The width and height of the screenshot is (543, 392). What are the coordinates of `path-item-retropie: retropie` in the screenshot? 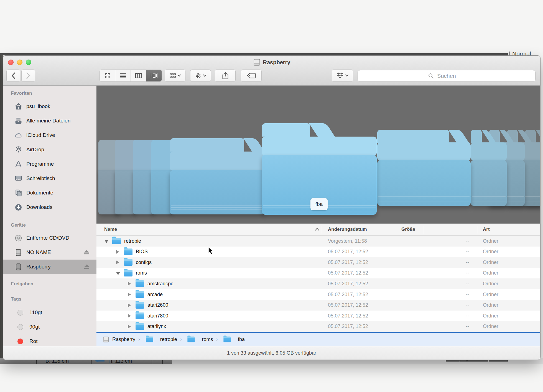 It's located at (169, 340).